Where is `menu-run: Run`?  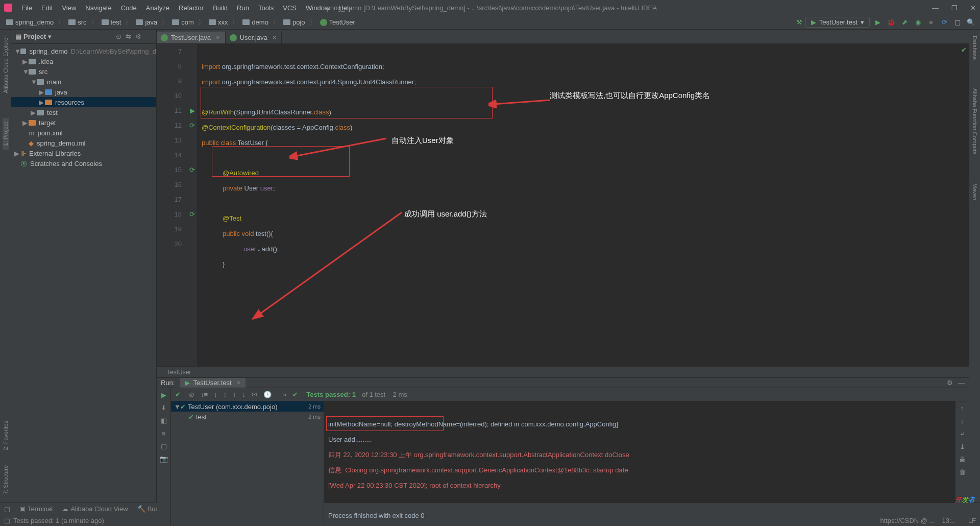 menu-run: Run is located at coordinates (243, 8).